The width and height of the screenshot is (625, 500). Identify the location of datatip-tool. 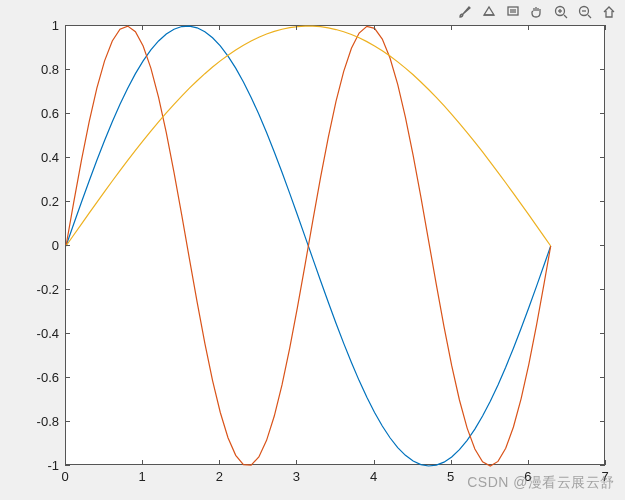
(513, 12).